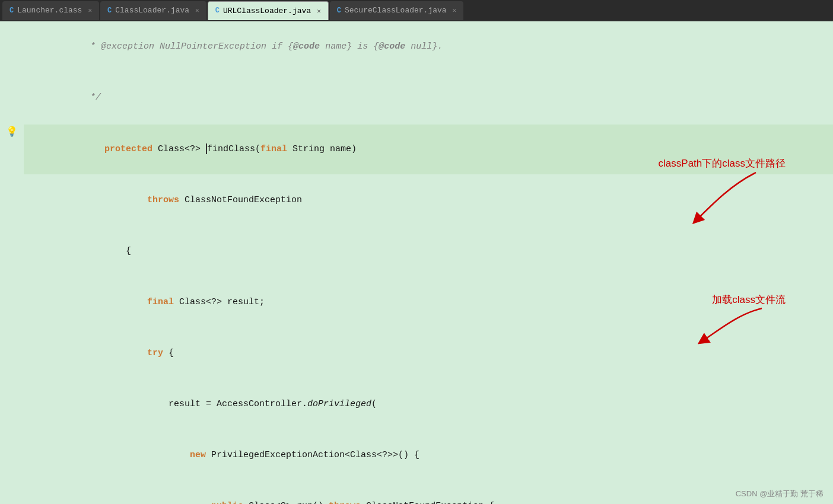  I want to click on tab-launcher-close: ✕, so click(90, 11).